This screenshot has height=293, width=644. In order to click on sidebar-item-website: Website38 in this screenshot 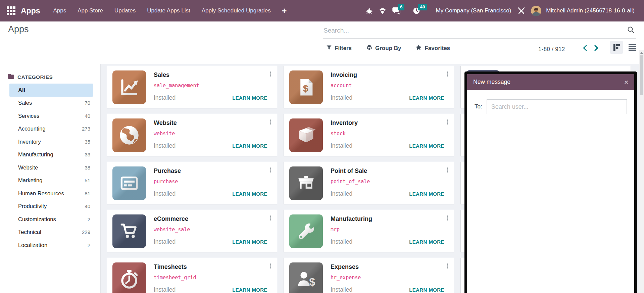, I will do `click(51, 168)`.